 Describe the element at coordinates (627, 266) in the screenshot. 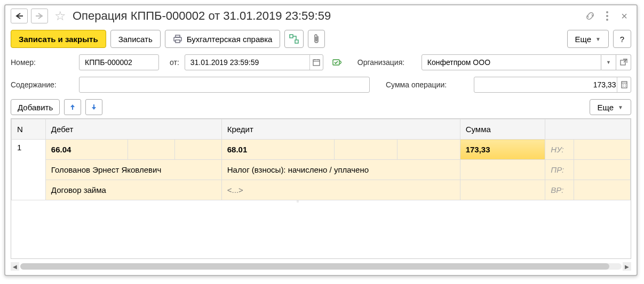

I see `scroll-right-icon: ▶` at that location.